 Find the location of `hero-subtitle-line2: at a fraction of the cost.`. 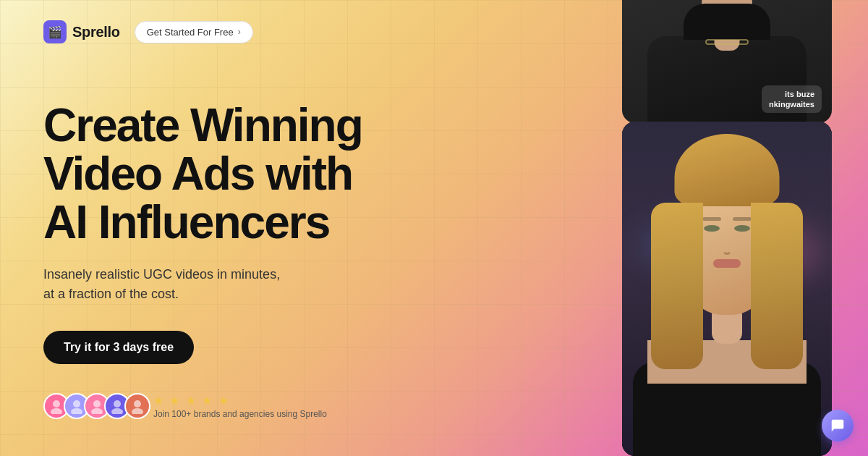

hero-subtitle-line2: at a fraction of the cost. is located at coordinates (111, 294).